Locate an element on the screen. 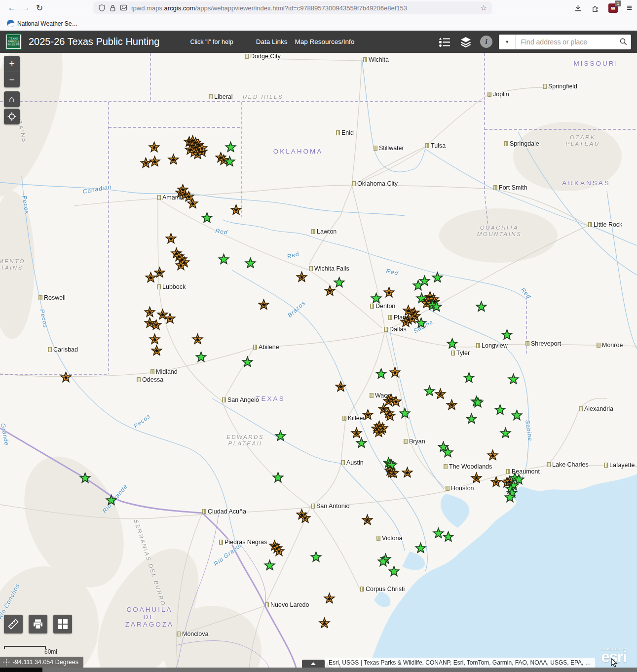 This screenshot has height=672, width=637. downloads-icon is located at coordinates (578, 8).